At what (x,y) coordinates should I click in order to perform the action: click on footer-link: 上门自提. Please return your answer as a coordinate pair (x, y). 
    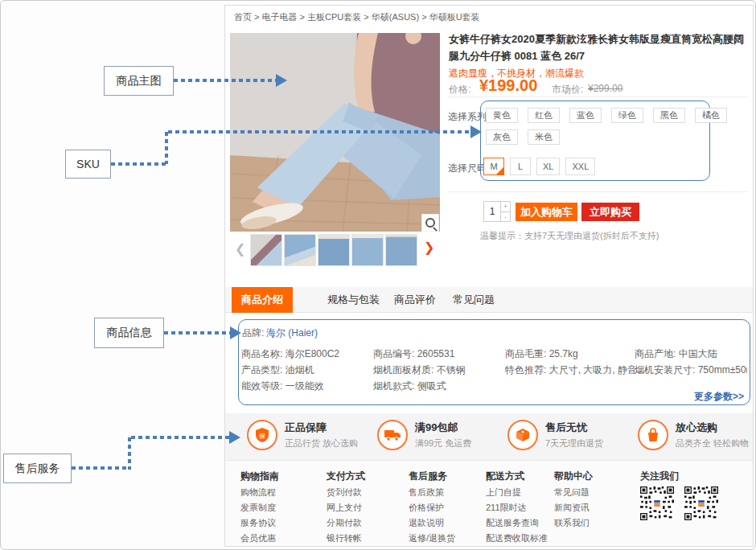
    Looking at the image, I should click on (503, 492).